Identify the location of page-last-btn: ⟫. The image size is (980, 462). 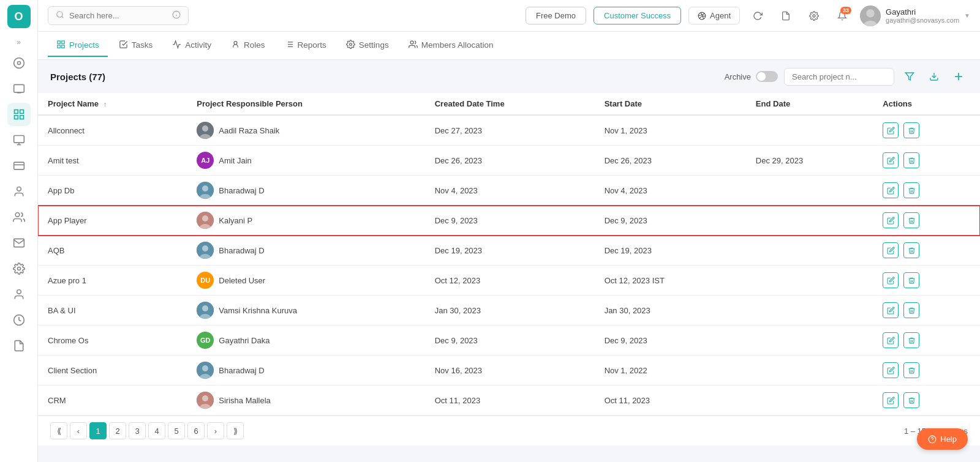
(235, 431).